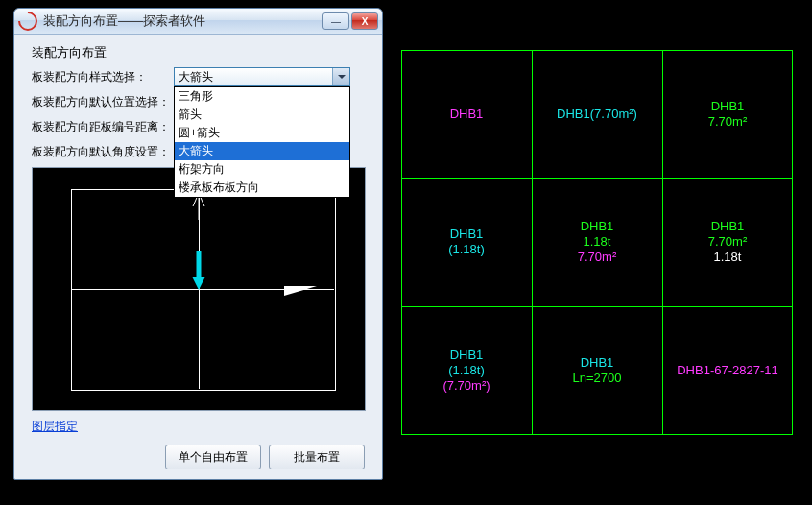 This screenshot has width=812, height=505. I want to click on pos-label: 板装配方向默认位置选择：, so click(103, 102).